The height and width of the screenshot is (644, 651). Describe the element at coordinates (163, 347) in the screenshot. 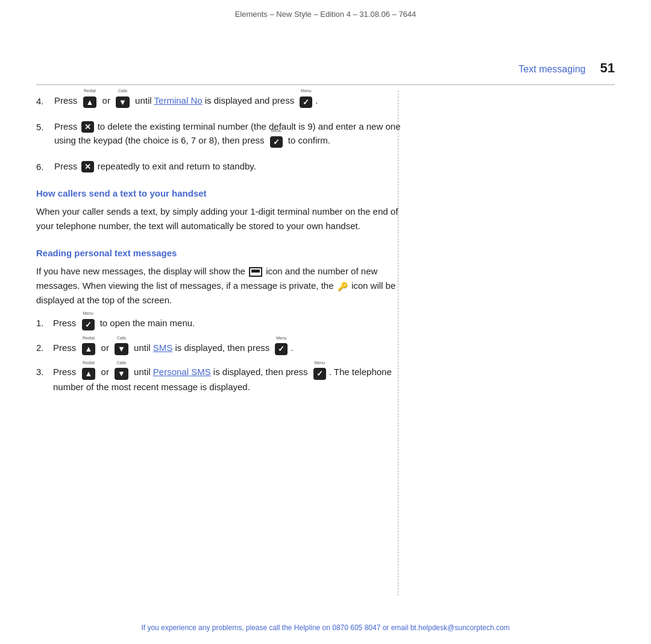

I see `sms-label: SMS` at that location.